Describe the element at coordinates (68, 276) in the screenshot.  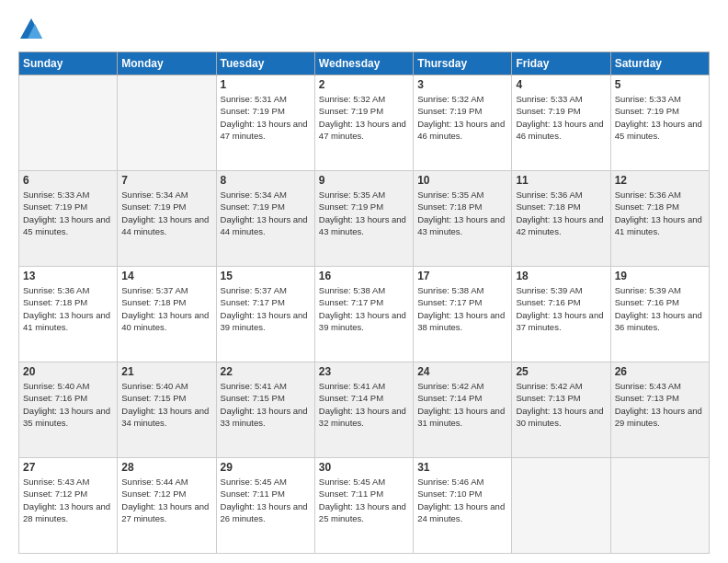
I see `day-number: 13` at that location.